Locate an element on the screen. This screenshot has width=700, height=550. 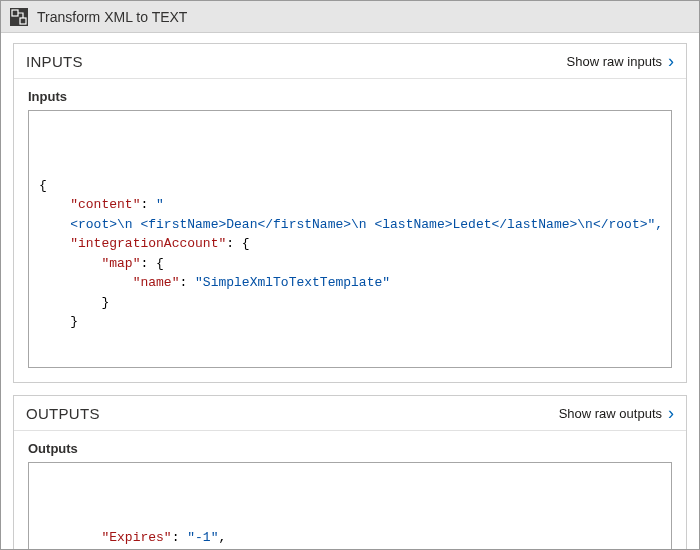
window-header: Transform XML to TEXT is located at coordinates (350, 17).